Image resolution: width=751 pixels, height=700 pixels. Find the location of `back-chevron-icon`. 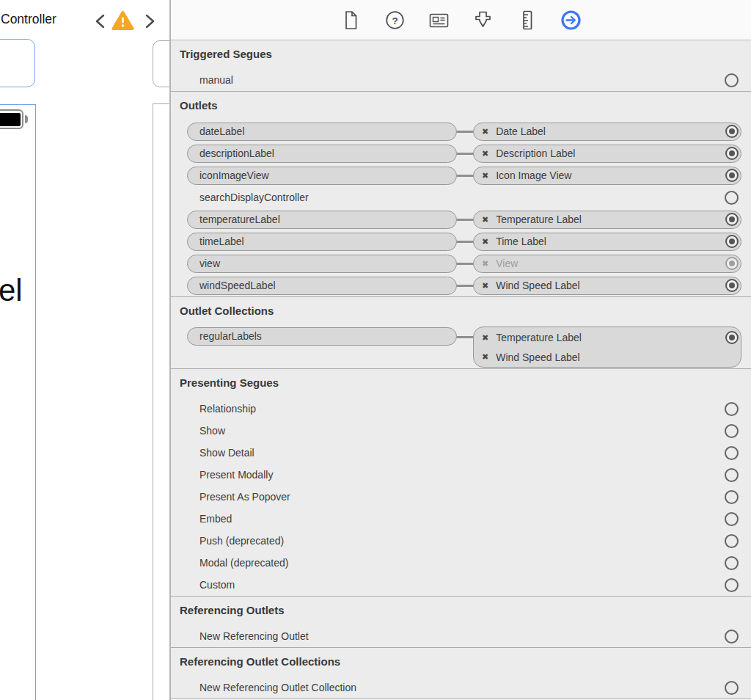

back-chevron-icon is located at coordinates (100, 23).